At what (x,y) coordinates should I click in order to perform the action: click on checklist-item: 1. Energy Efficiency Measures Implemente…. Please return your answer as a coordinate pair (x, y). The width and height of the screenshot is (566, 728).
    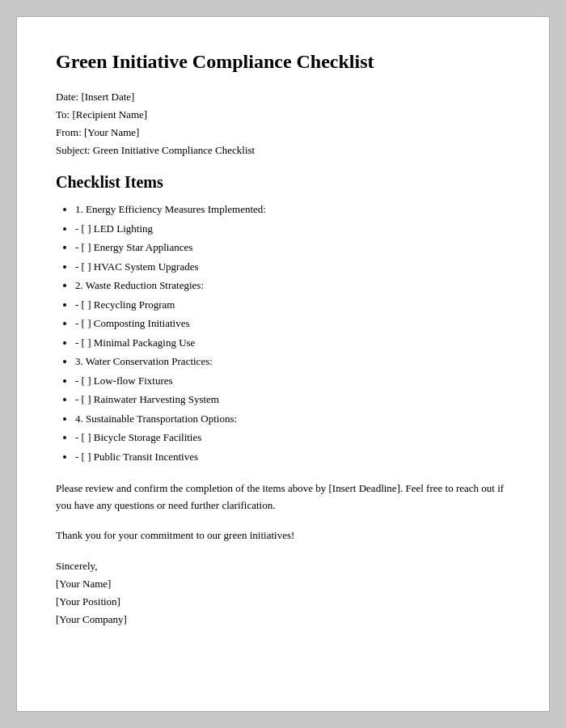
    Looking at the image, I should click on (293, 210).